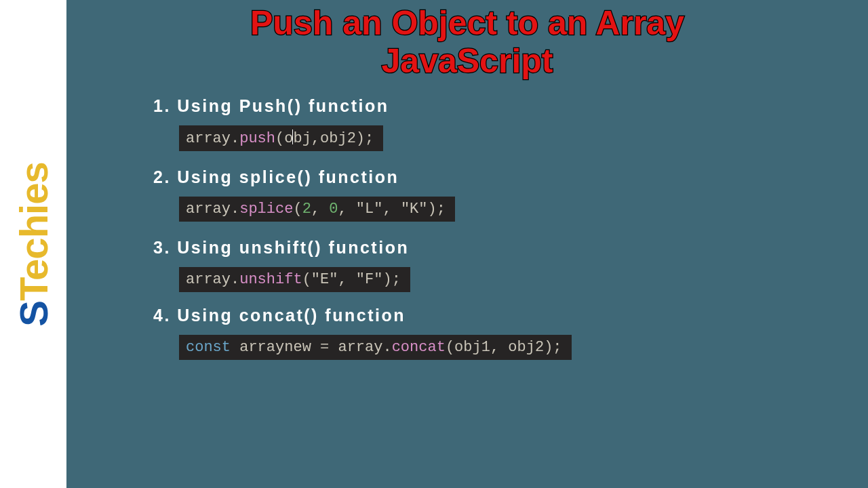 The image size is (868, 488). What do you see at coordinates (317, 209) in the screenshot?
I see `code-snippet-splice: array.splice(2, 0, "L", "K");` at bounding box center [317, 209].